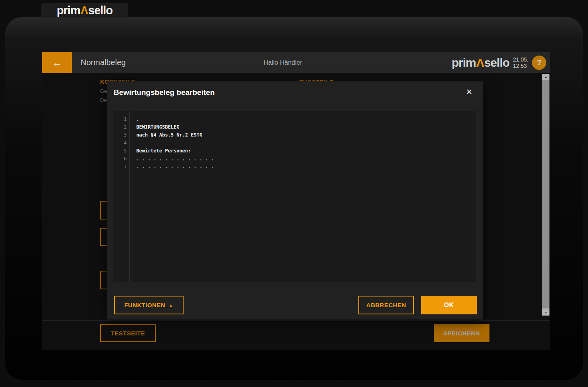 The height and width of the screenshot is (387, 588). I want to click on help-button: ?, so click(539, 63).